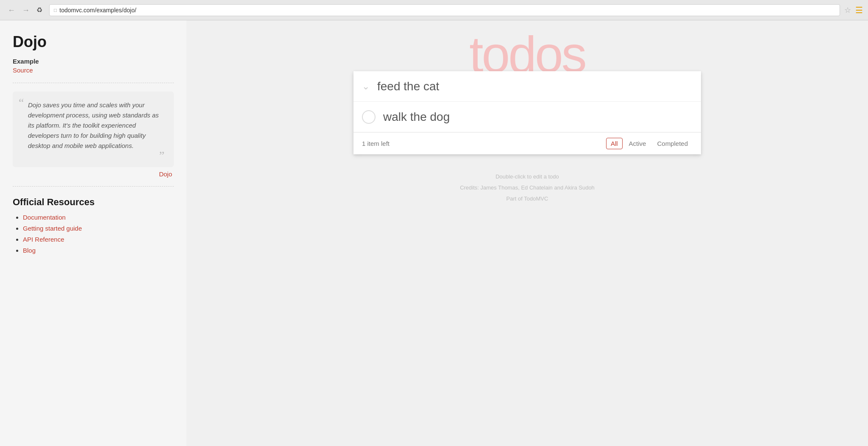  Describe the element at coordinates (93, 174) in the screenshot. I see `quote-author: Dojo` at that location.